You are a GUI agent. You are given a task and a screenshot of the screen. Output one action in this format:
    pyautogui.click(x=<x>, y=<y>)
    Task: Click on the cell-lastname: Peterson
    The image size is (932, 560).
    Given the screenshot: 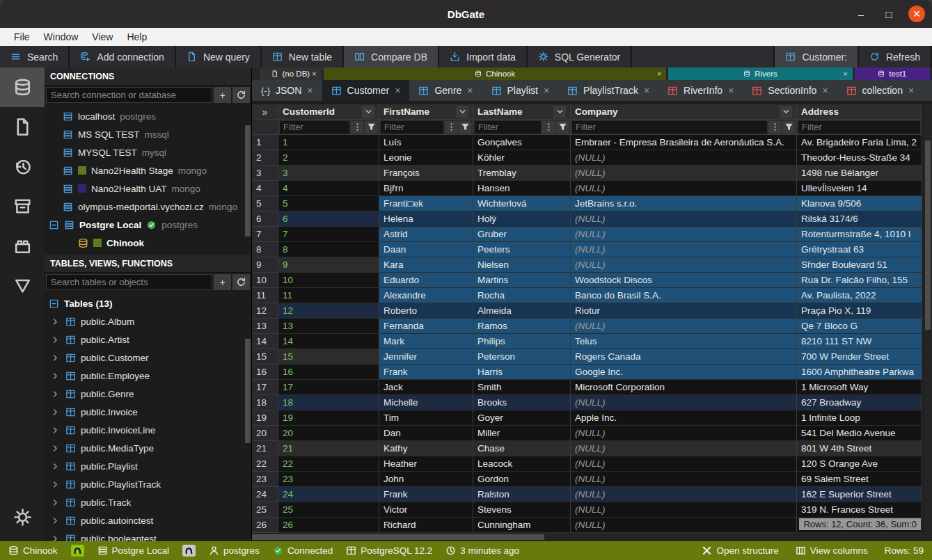 What is the action you would take?
    pyautogui.click(x=522, y=357)
    